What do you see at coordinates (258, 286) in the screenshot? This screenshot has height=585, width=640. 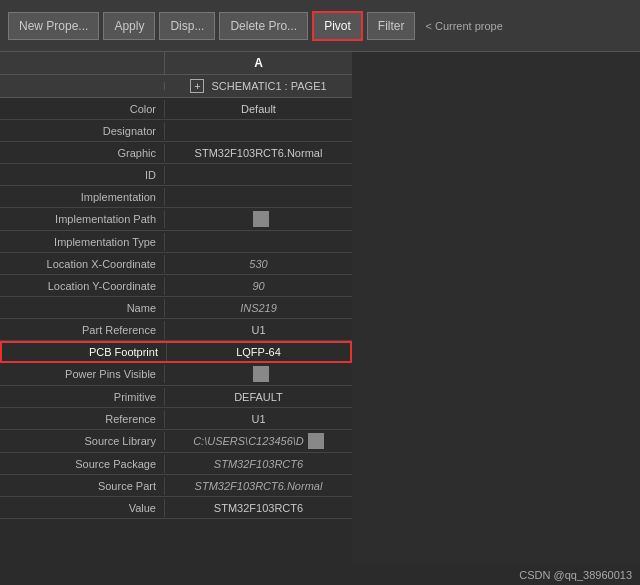 I see `prop-value: 90` at bounding box center [258, 286].